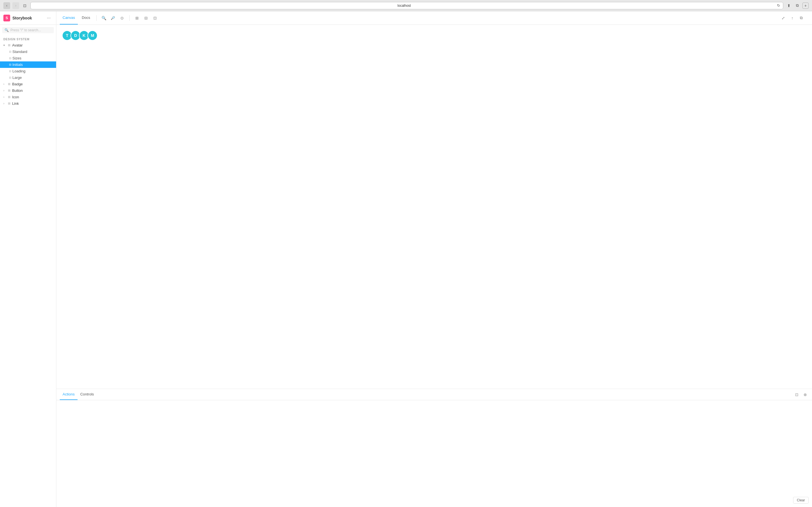  Describe the element at coordinates (28, 30) in the screenshot. I see `search-box: 🔍 Press "/" to search...` at that location.